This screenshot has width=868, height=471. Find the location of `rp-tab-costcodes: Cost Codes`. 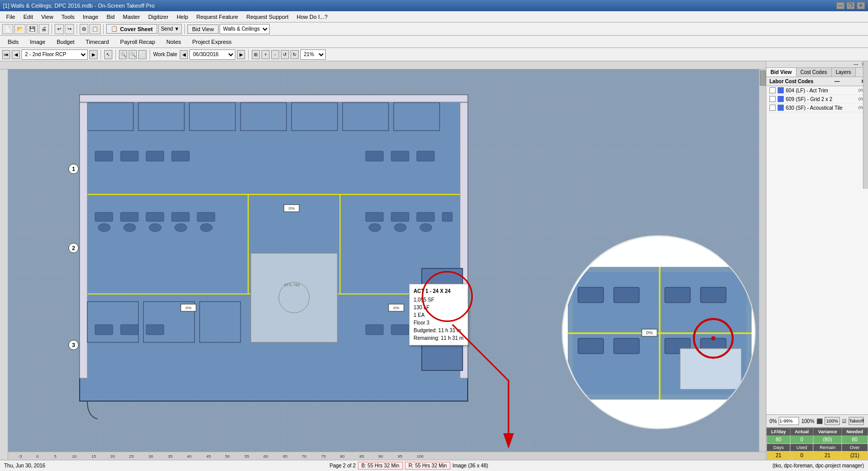

rp-tab-costcodes: Cost Codes is located at coordinates (814, 72).